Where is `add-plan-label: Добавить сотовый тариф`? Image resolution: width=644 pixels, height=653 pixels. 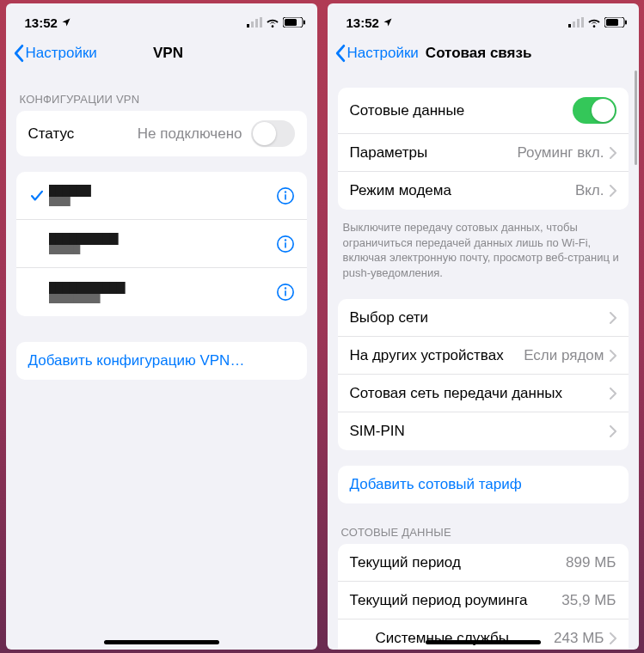
add-plan-label: Добавить сотовый тариф is located at coordinates (436, 485).